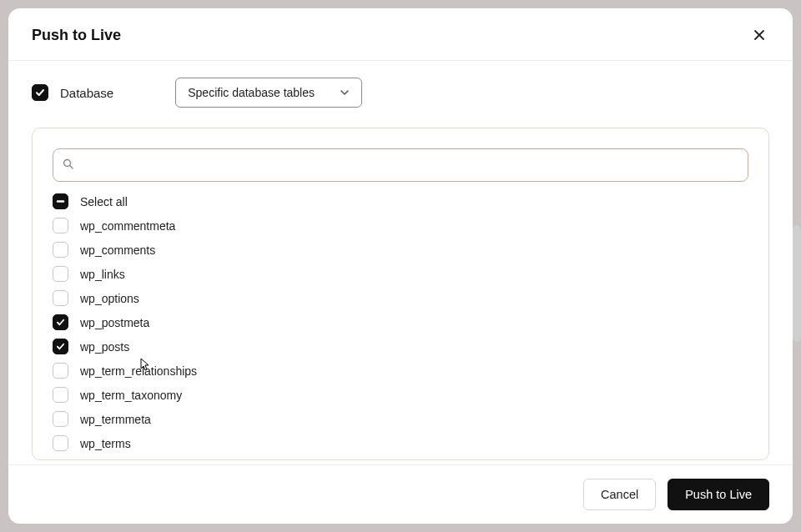 The image size is (801, 532). What do you see at coordinates (400, 202) in the screenshot?
I see `select-all-row: Select all` at bounding box center [400, 202].